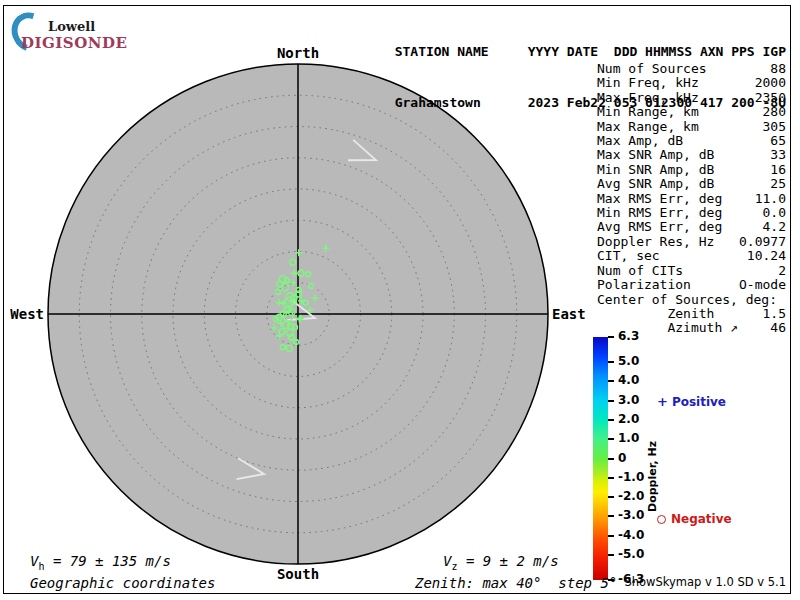  What do you see at coordinates (692, 69) in the screenshot?
I see `stat-row: Num of Sources88` at bounding box center [692, 69].